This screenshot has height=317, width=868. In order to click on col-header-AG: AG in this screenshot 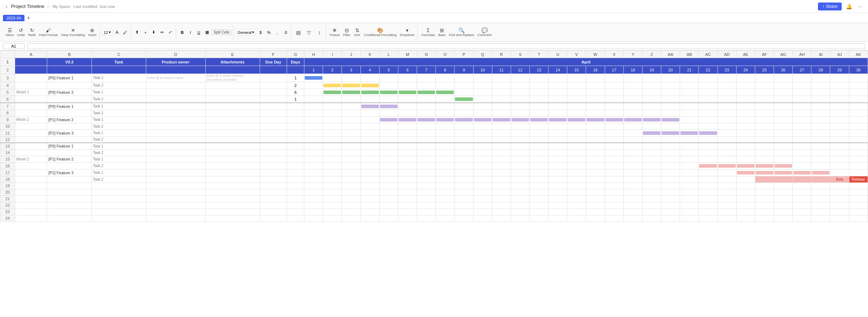, I will do `click(783, 54)`.